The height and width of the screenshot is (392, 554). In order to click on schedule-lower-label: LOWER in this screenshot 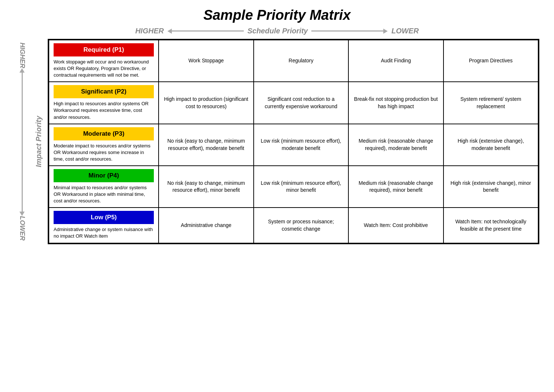, I will do `click(405, 31)`.